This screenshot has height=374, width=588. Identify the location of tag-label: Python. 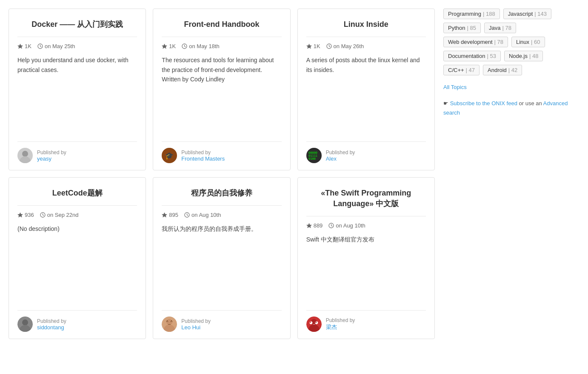
(457, 28).